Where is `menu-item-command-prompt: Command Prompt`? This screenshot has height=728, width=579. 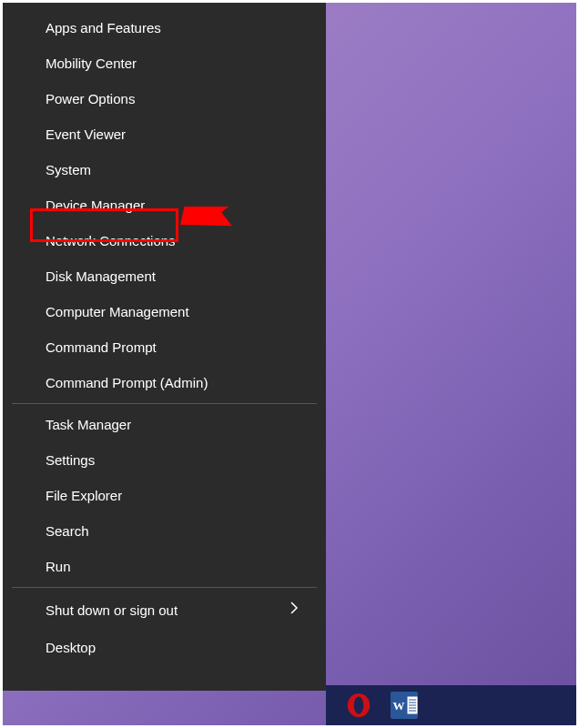
menu-item-command-prompt: Command Prompt is located at coordinates (164, 348).